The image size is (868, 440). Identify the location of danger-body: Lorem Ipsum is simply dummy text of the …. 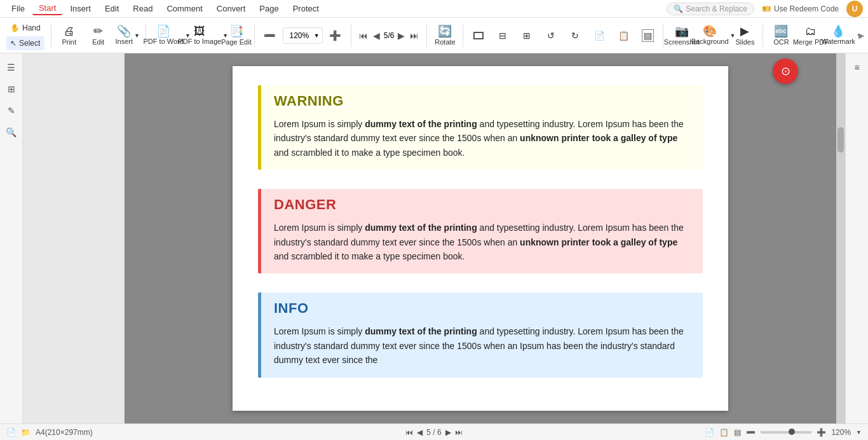
(482, 245).